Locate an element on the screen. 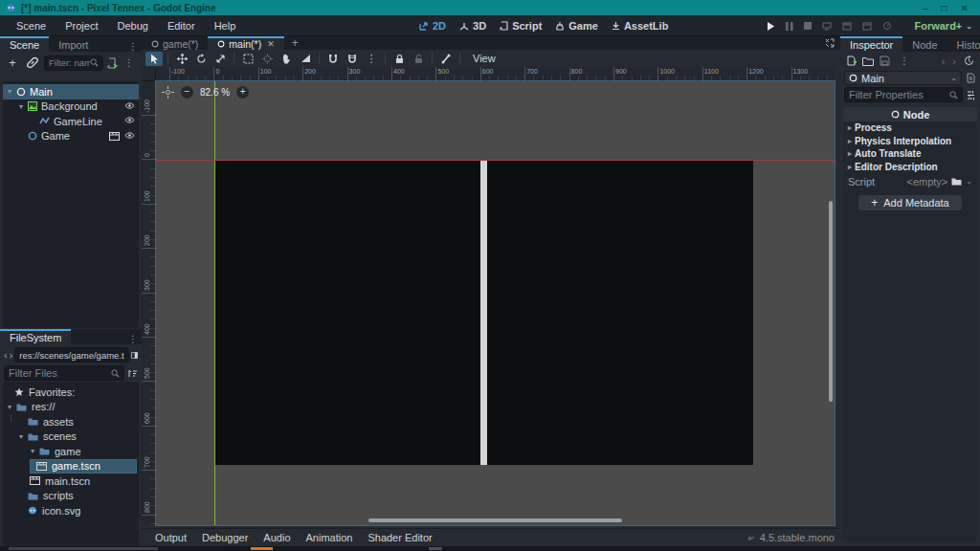  nav-back-icon: ‹ is located at coordinates (6, 355).